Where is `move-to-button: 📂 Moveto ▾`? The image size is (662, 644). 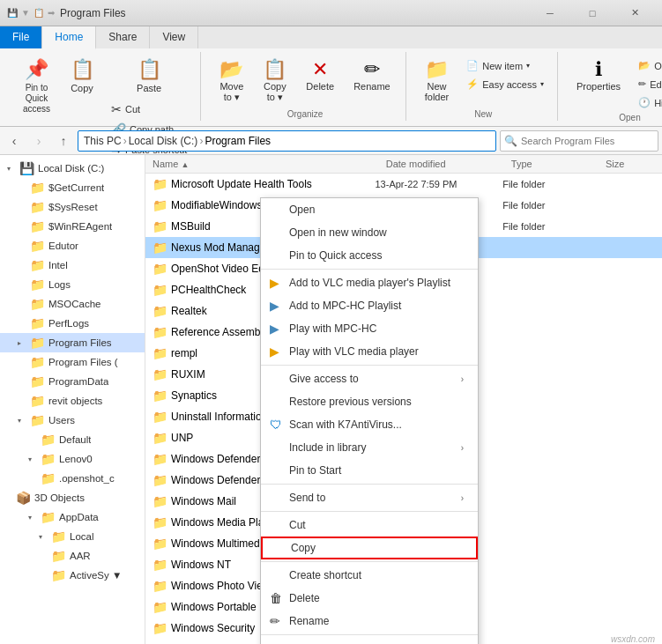 move-to-button: 📂 Moveto ▾ is located at coordinates (231, 81).